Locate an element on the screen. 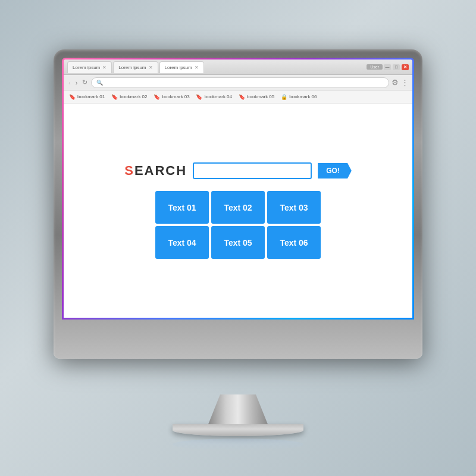  bookmark-2-label: bookmark 02 is located at coordinates (133, 96).